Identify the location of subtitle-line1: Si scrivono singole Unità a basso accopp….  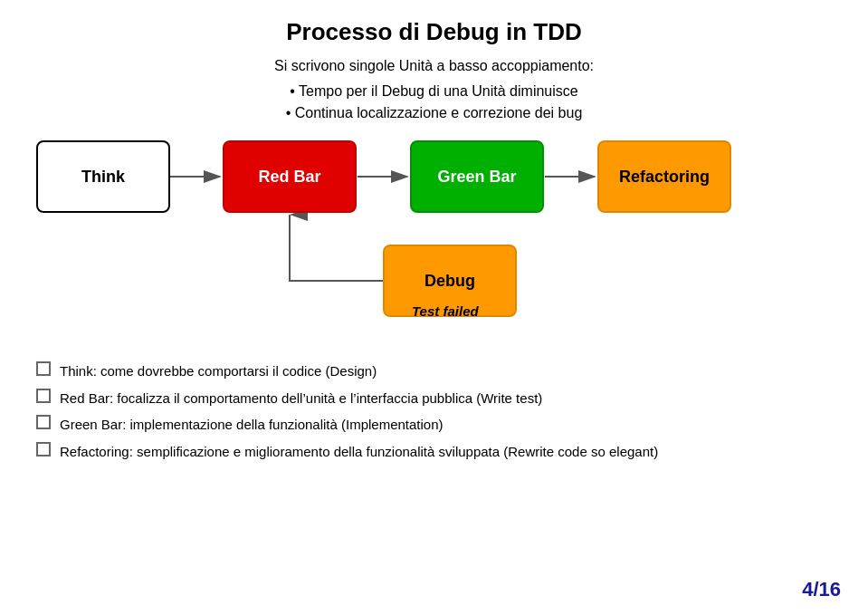
(434, 65).